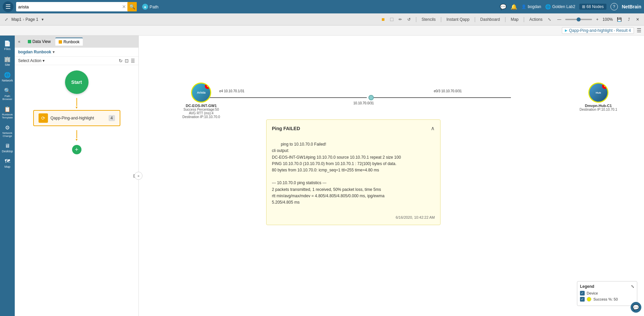 The image size is (644, 316). I want to click on bell-icon: 🔔, so click(514, 7).